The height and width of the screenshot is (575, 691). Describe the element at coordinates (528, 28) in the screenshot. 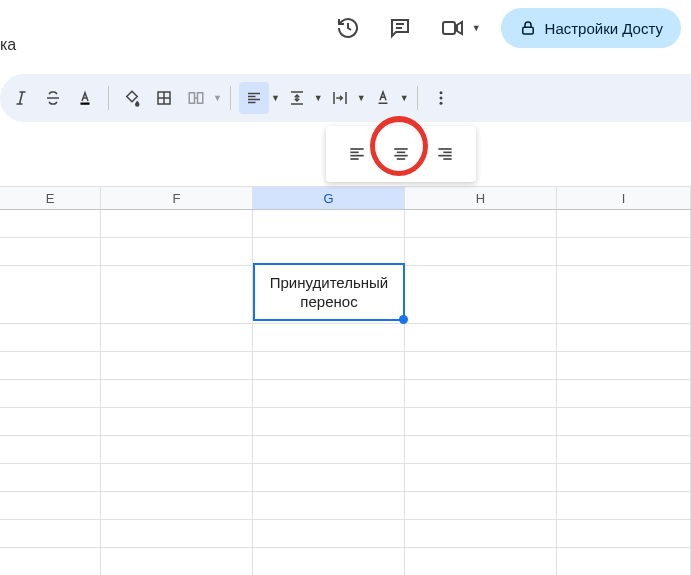

I see `lock-icon` at that location.